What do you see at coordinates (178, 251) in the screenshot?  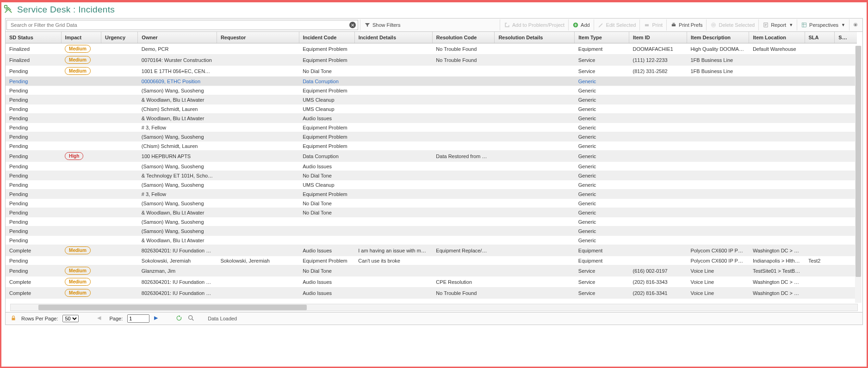 I see `cell-owner: 8026304201: IU Foundation …` at bounding box center [178, 251].